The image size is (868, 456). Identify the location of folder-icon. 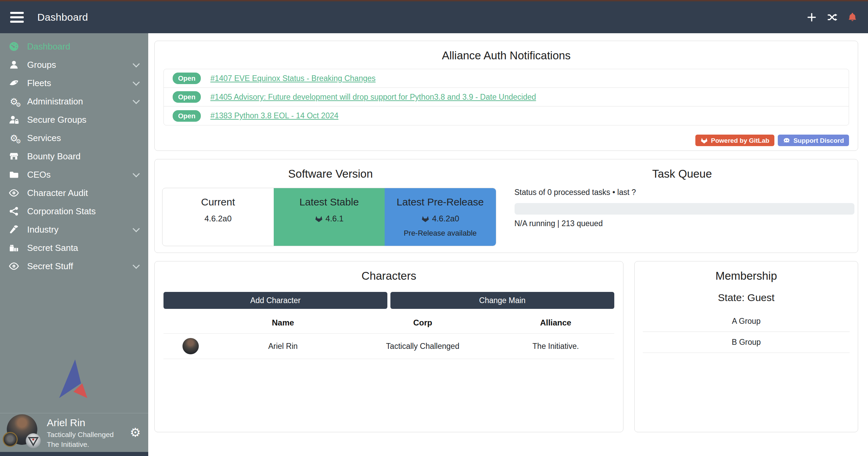
(14, 175).